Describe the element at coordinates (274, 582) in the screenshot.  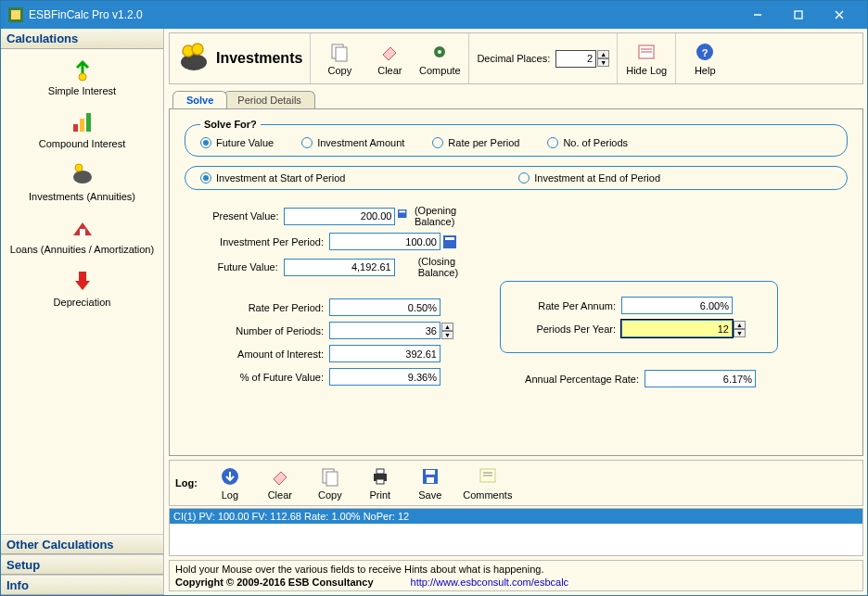
I see `copyright-text: Copyright © 2009-2016 ESB Consultancy` at that location.